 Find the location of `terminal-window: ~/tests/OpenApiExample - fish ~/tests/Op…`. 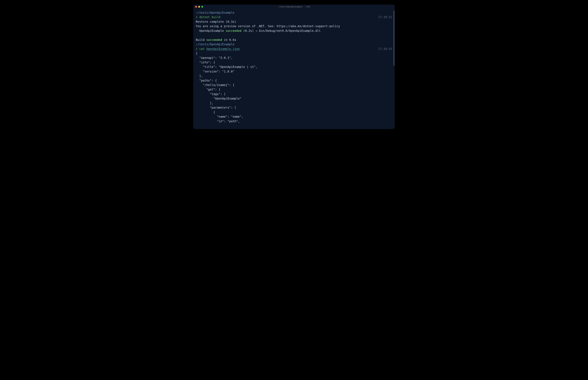

terminal-window: ~/tests/OpenApiExample - fish ~/tests/Op… is located at coordinates (294, 67).